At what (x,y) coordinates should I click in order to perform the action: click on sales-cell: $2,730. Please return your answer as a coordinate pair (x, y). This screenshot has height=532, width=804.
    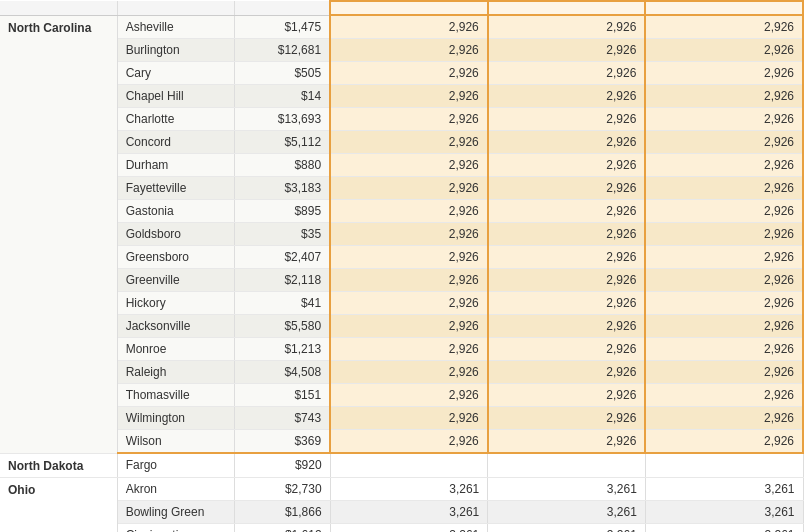
    Looking at the image, I should click on (282, 488).